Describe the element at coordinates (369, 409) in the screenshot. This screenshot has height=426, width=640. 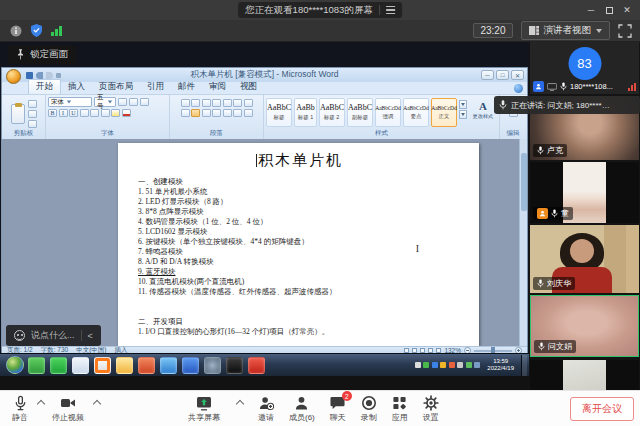
I see `record-button: 录制` at that location.